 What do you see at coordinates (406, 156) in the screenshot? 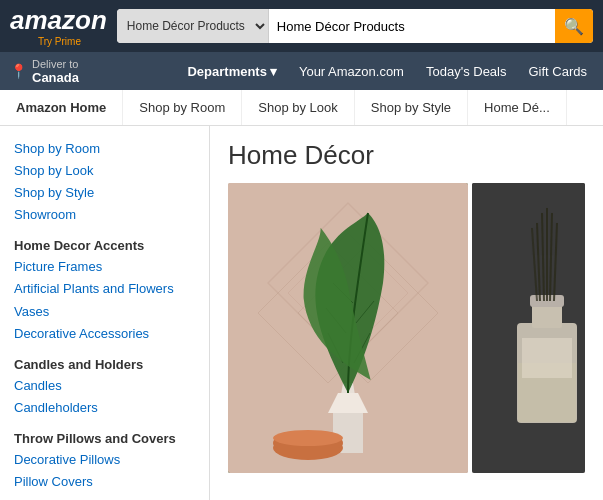
I see `page-title: Home Décor` at bounding box center [406, 156].